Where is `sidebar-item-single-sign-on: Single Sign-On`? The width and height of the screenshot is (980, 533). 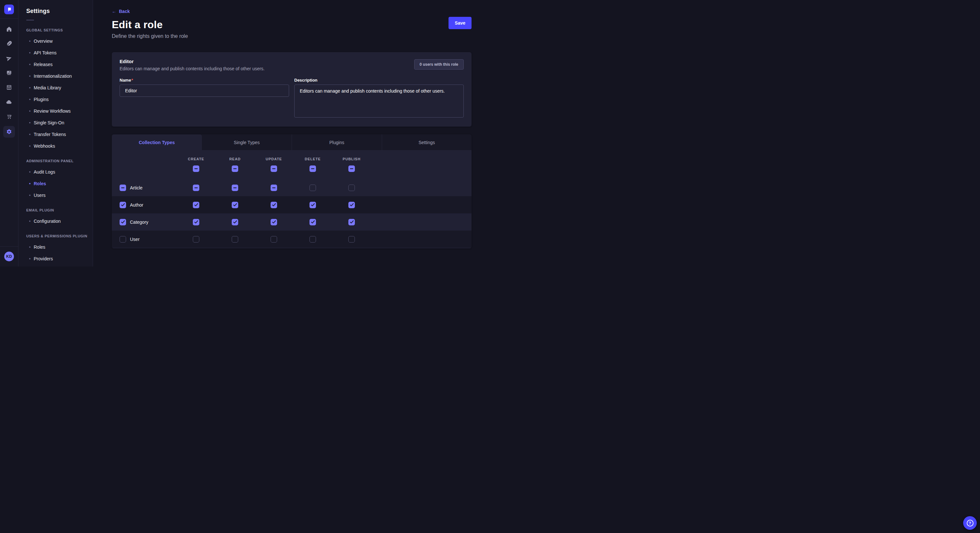 sidebar-item-single-sign-on: Single Sign-On is located at coordinates (59, 122).